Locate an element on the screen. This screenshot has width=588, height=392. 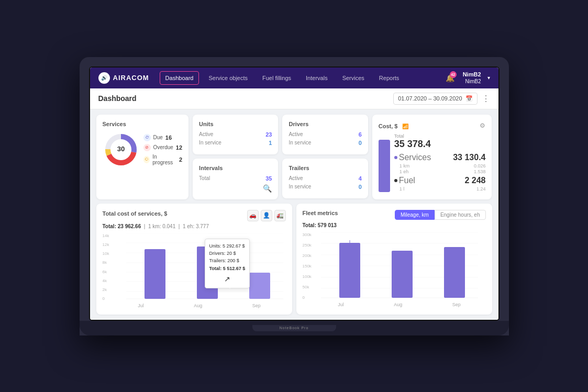
cost-km-value: 0.026 is located at coordinates (480, 166).